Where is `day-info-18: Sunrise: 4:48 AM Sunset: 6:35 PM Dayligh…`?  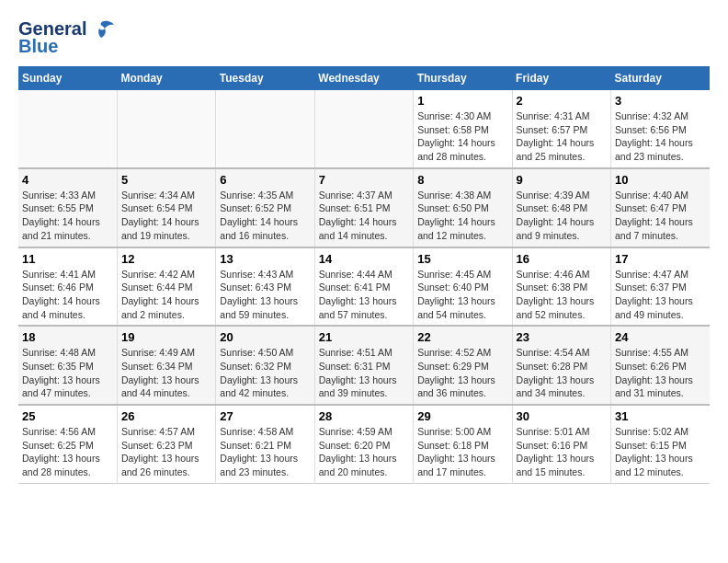 day-info-18: Sunrise: 4:48 AM Sunset: 6:35 PM Dayligh… is located at coordinates (68, 373).